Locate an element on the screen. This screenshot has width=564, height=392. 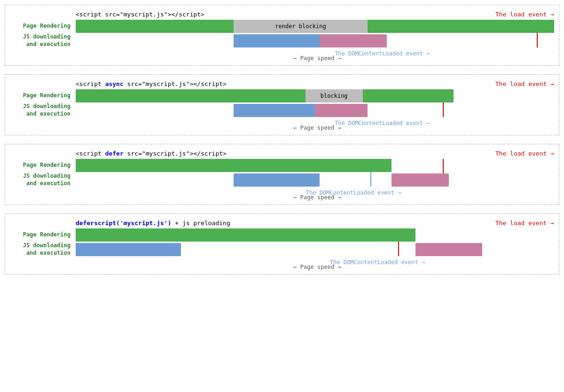
rows-area-3: Page RenderingJS downloading and executi… is located at coordinates (282, 173).